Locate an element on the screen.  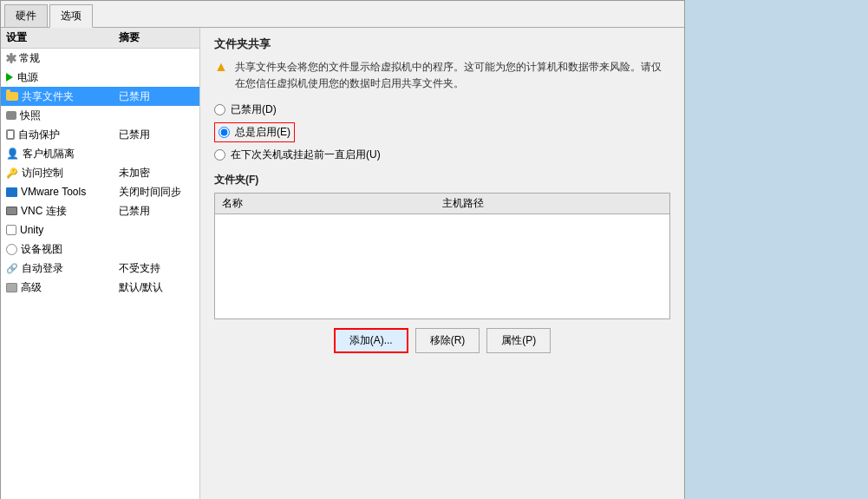
sidebar-item-access-control: 🔑 访问控制 未加密 is located at coordinates (101, 173).